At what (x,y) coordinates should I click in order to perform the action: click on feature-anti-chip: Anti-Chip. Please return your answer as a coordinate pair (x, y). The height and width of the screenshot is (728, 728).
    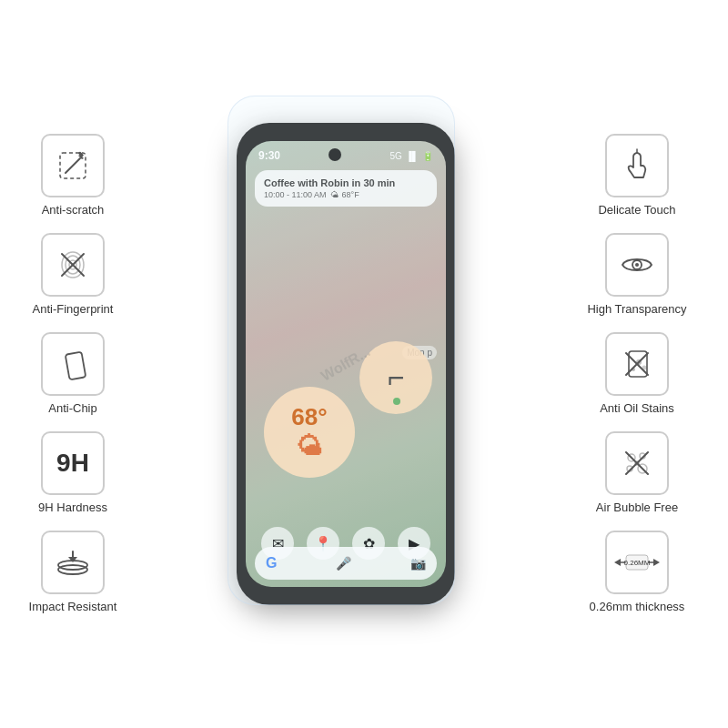
    Looking at the image, I should click on (73, 373).